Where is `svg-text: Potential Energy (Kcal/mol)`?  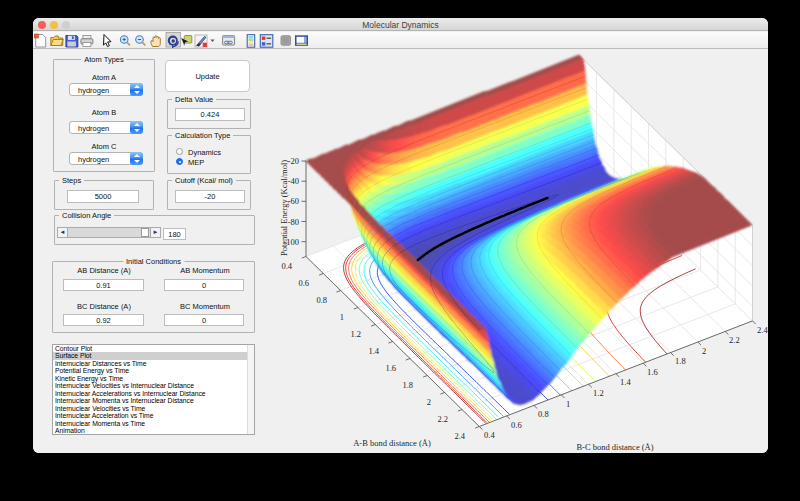
svg-text: Potential Energy (Kcal/mol) is located at coordinates (284, 208).